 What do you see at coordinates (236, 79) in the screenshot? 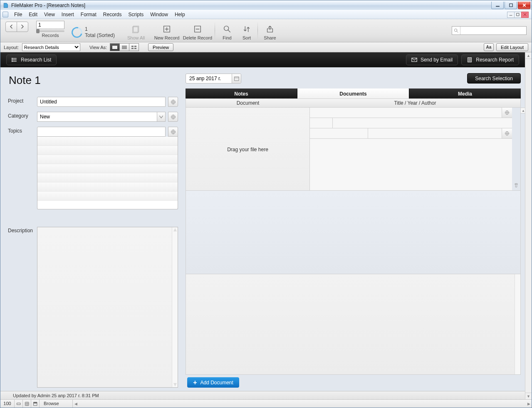
I see `calendar-icon` at bounding box center [236, 79].